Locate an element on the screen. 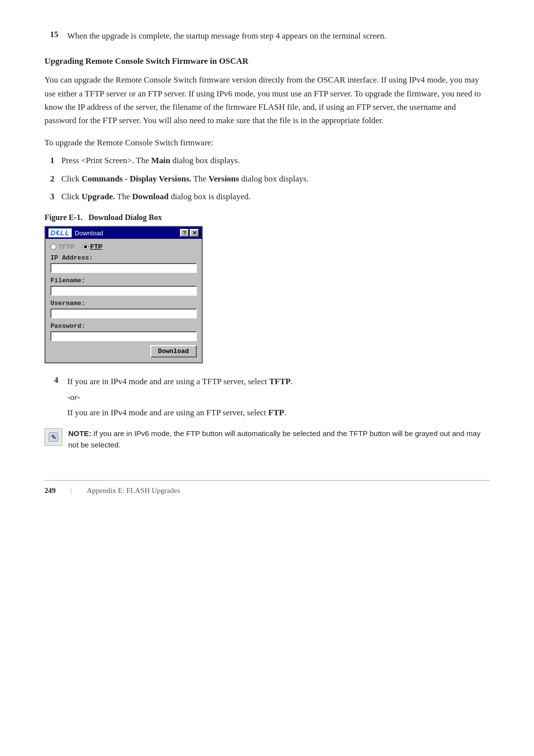  to-upgrade-text: To upgrade the Remote Console Switch fir… is located at coordinates (267, 142).